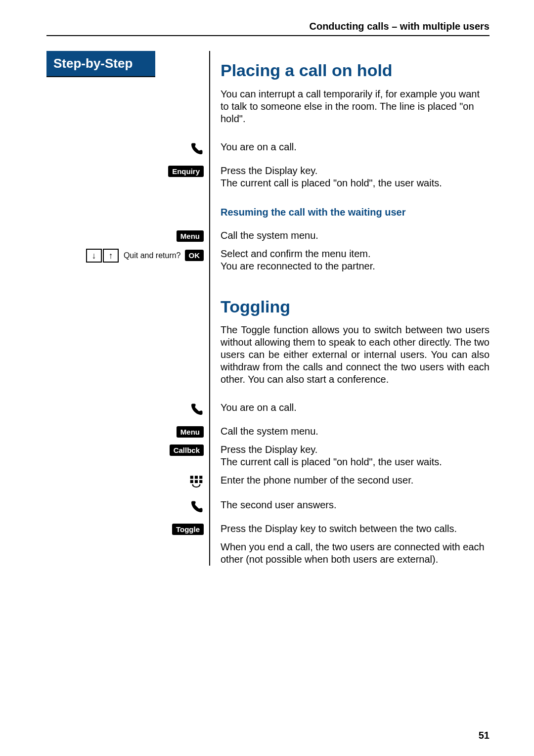 Image resolution: width=534 pixels, height=756 pixels. What do you see at coordinates (484, 736) in the screenshot?
I see `page-number: 51` at bounding box center [484, 736].